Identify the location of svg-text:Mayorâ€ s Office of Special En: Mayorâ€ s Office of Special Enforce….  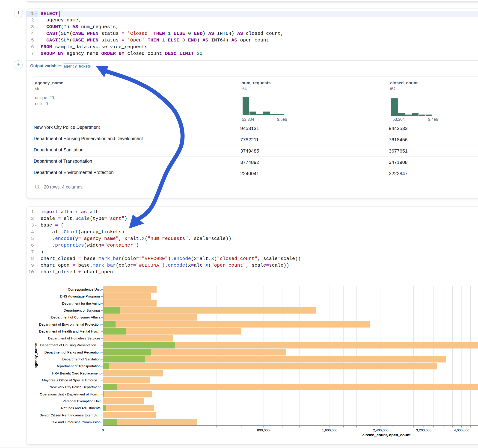
(71, 380).